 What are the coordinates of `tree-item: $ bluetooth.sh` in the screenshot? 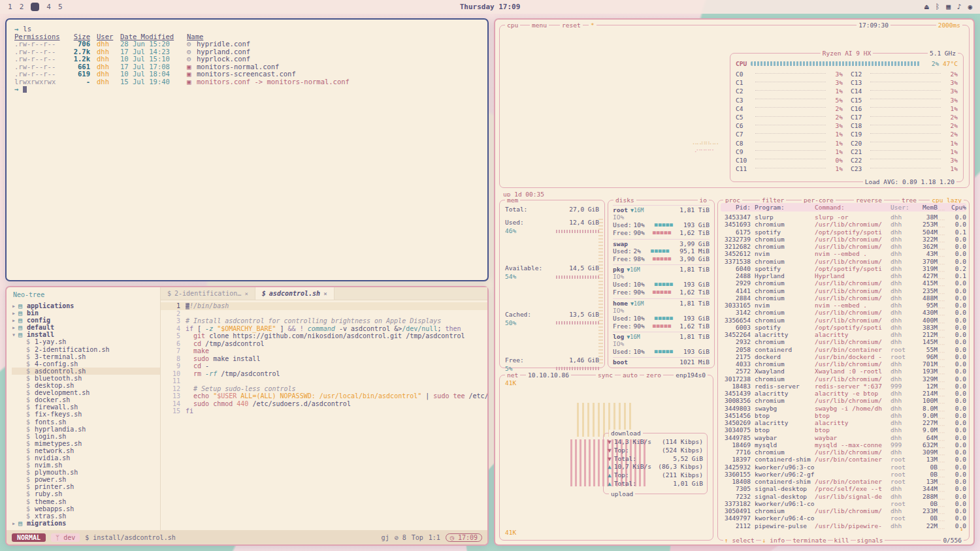 It's located at (86, 379).